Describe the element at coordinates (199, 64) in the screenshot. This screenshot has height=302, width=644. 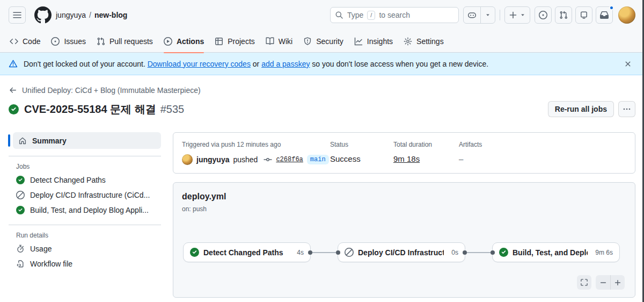
I see `recovery-codes-link: Download your recovery codes` at that location.